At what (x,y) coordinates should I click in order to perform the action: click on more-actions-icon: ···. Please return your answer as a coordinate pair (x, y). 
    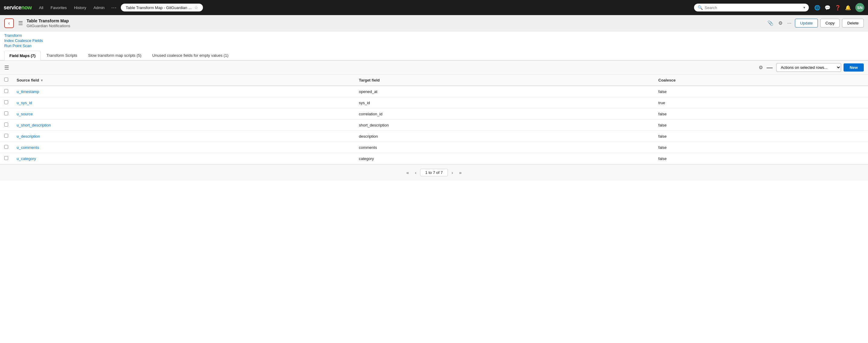
    Looking at the image, I should click on (789, 23).